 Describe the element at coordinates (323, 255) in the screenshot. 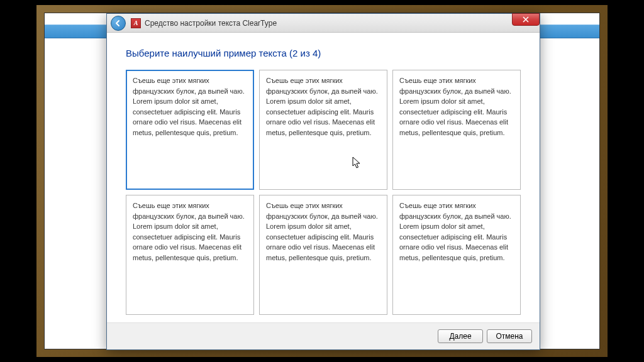

I see `text-sample-5: Съешь еще этих мягких французских булок,…` at that location.